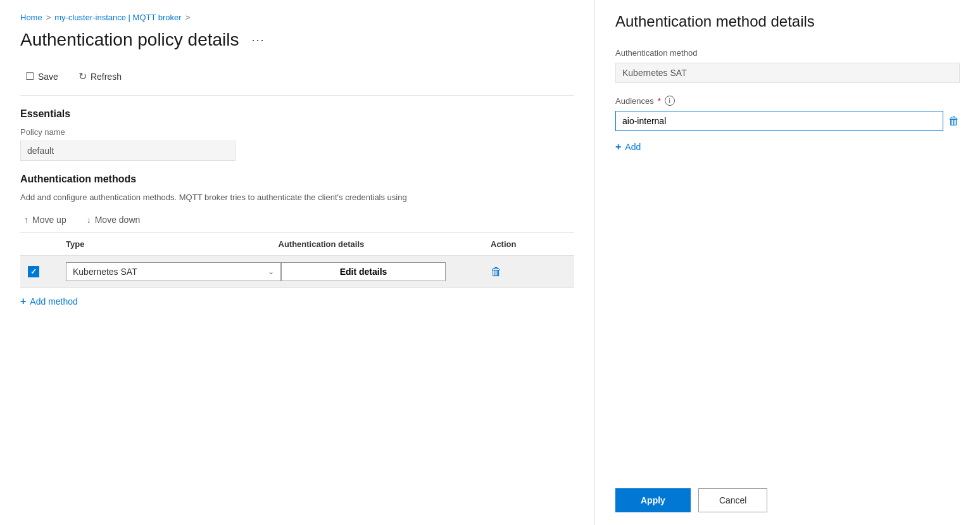 Image resolution: width=980 pixels, height=525 pixels. What do you see at coordinates (788, 147) in the screenshot?
I see `add-audience-button: + Add` at bounding box center [788, 147].